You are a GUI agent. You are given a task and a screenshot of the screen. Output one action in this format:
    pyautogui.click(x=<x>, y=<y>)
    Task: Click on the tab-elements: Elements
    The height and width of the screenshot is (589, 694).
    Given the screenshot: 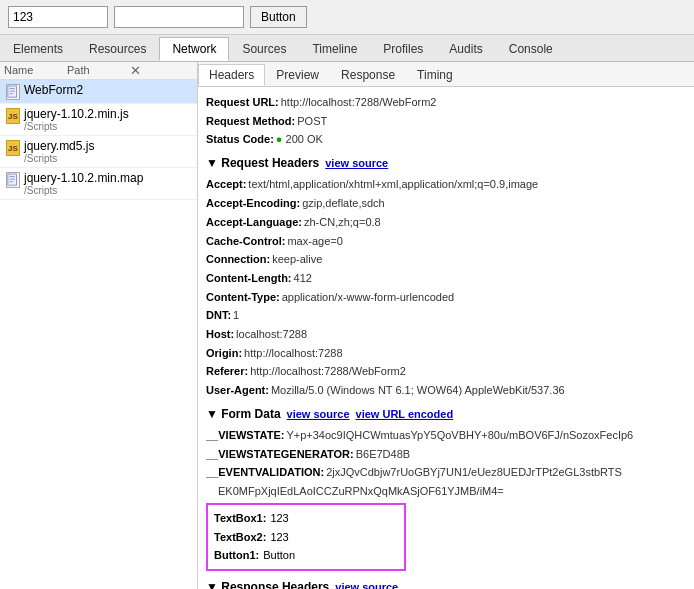 What is the action you would take?
    pyautogui.click(x=38, y=49)
    